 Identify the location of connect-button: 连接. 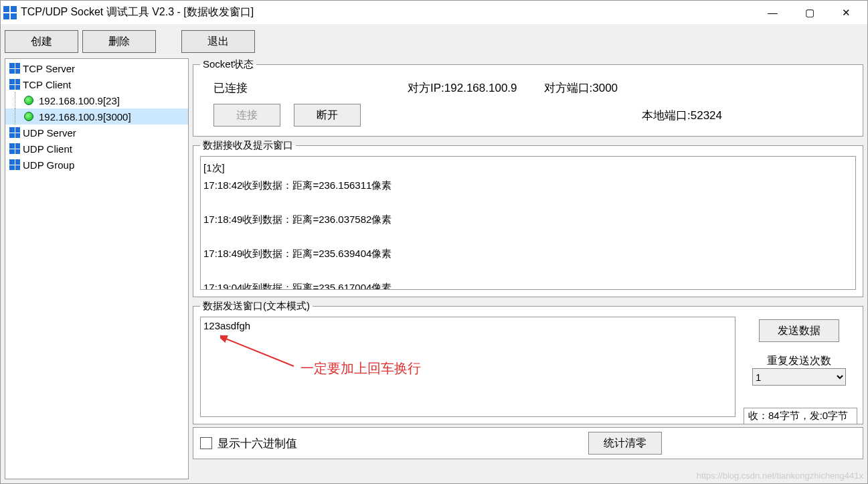
(247, 115).